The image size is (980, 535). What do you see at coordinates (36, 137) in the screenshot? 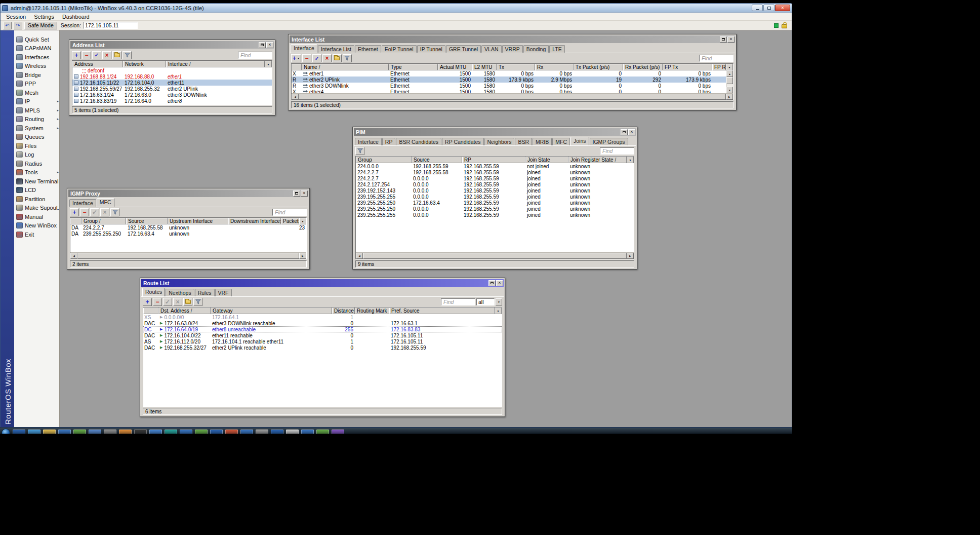
I see `sidebar-item-queues: Queues` at bounding box center [36, 137].